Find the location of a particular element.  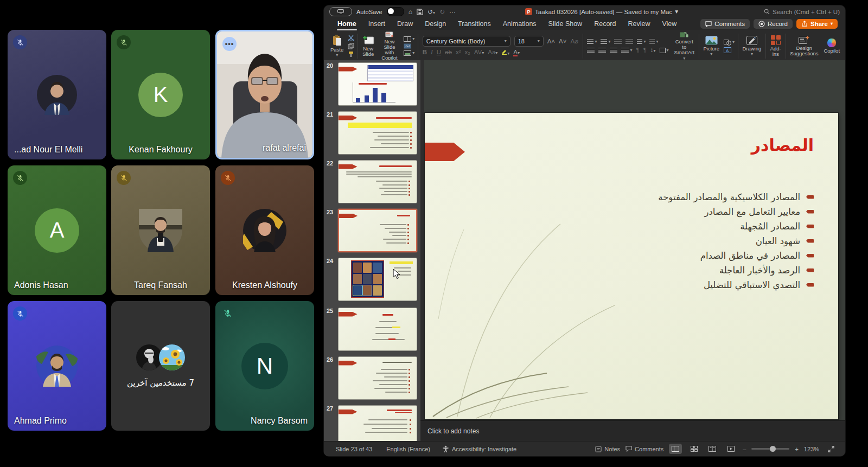

participant-tile-active-speaker: ••• rafat alrefai is located at coordinates (265, 94).